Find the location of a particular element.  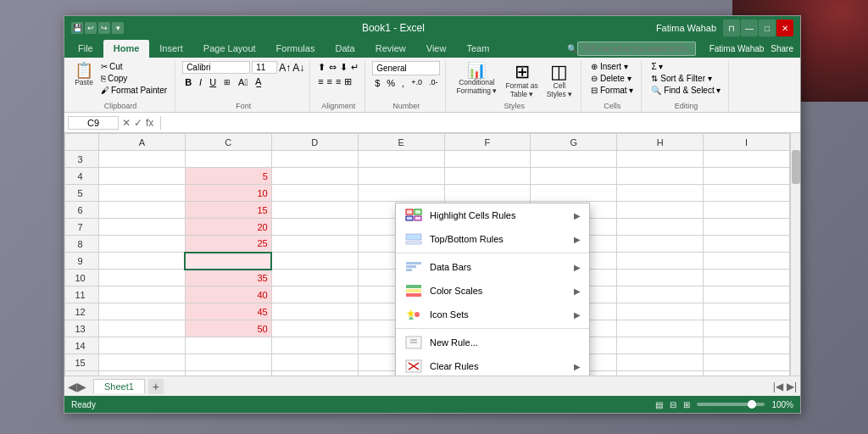

tab-review: Review is located at coordinates (391, 49).